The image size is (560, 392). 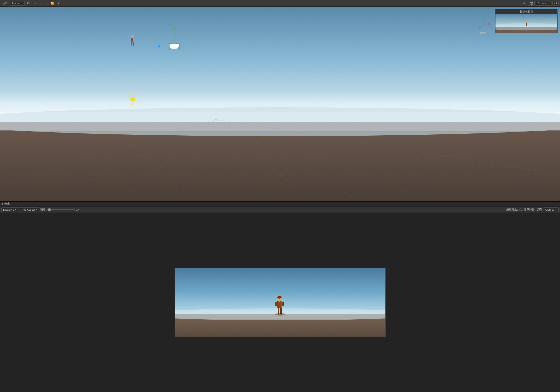 I want to click on close-scene-button: ✕, so click(x=524, y=3).